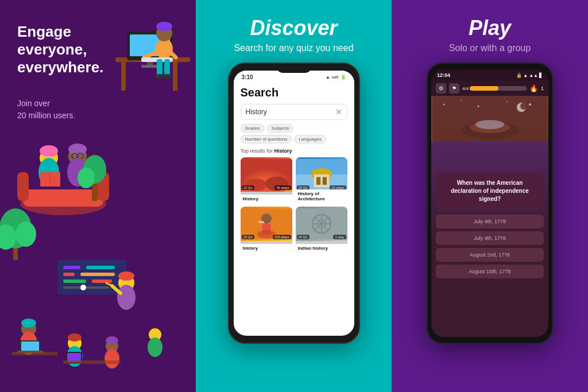 This screenshot has height=392, width=588. What do you see at coordinates (294, 205) in the screenshot?
I see `results-grid: 12 Qs 4k plays History` at bounding box center [294, 205].